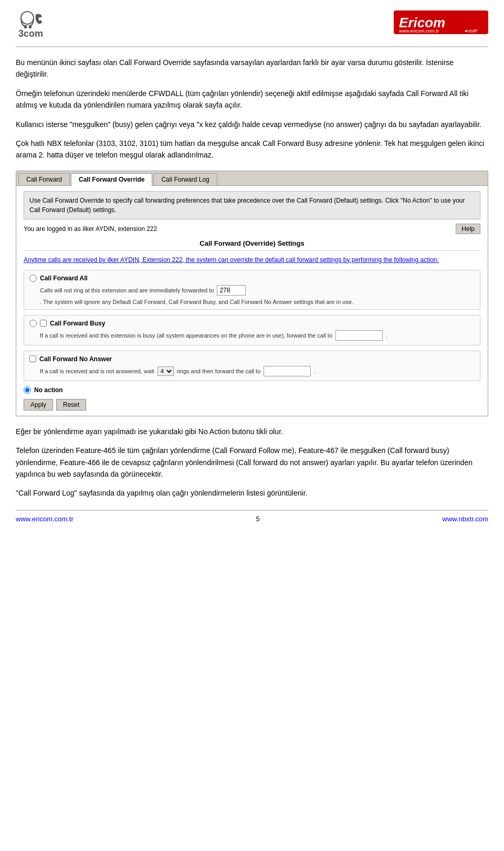 This screenshot has height=851, width=504. What do you see at coordinates (252, 229) in the screenshot?
I see `logged-in-line: You are logged in as ilker AYDIN, extens…` at bounding box center [252, 229].